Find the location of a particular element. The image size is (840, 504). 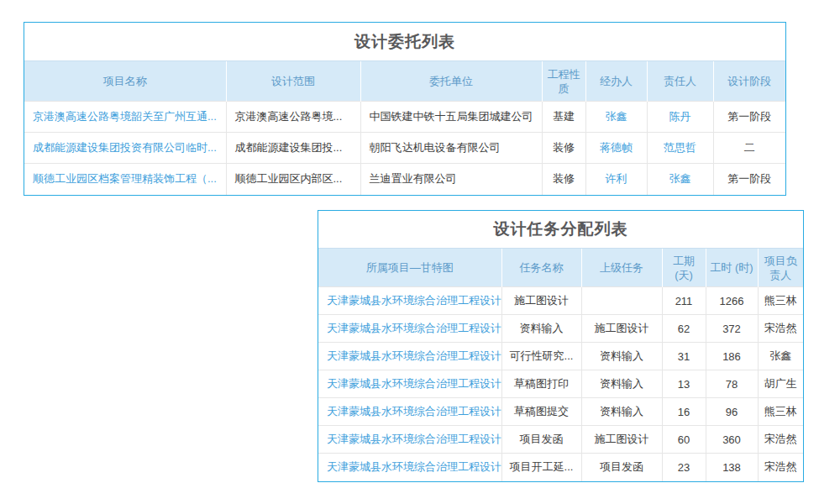

col-header-parent-project-gantt: 所属项目—甘特图 is located at coordinates (410, 268).